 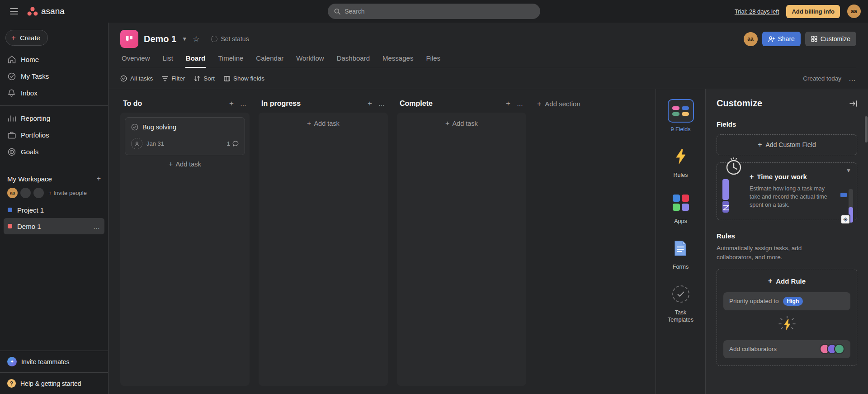 I want to click on sidebar-item-reporting: Reporting, so click(x=54, y=119).